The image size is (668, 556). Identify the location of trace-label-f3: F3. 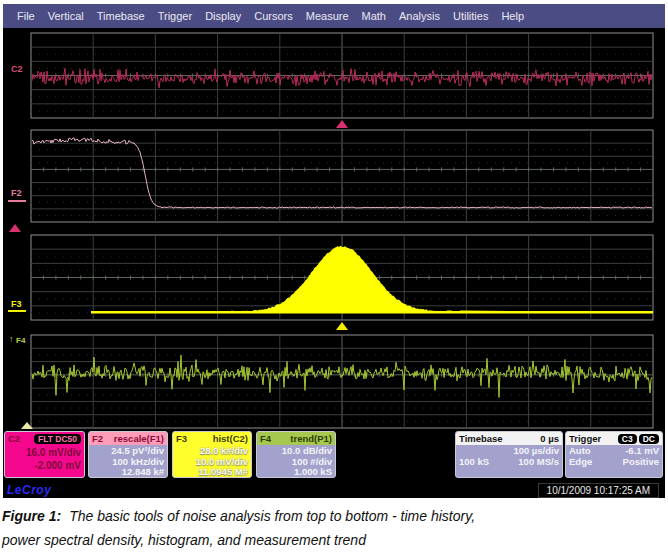
(16, 304).